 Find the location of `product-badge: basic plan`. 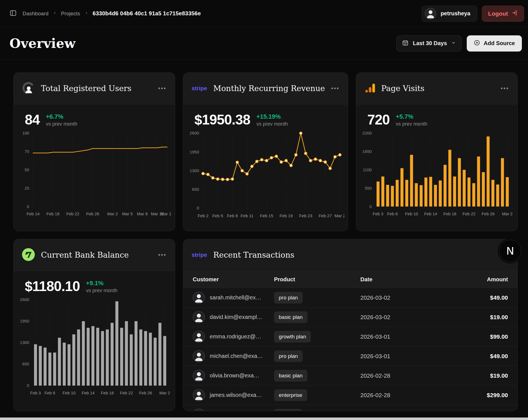

product-badge: basic plan is located at coordinates (291, 376).